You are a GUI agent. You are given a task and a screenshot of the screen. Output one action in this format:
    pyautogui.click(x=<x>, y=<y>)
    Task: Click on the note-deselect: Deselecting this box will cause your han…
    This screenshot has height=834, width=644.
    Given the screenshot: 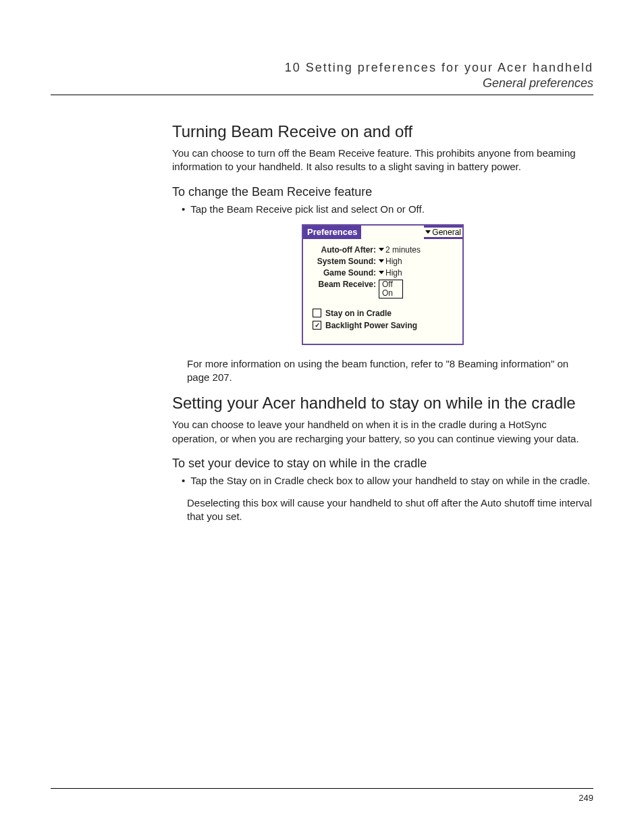 What is the action you would take?
    pyautogui.click(x=390, y=511)
    